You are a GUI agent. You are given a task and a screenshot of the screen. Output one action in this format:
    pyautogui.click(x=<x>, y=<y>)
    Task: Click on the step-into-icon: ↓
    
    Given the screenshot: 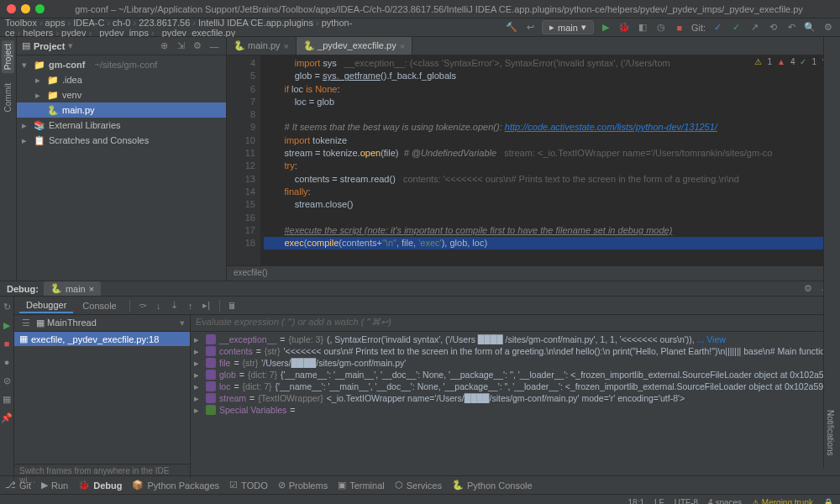 What is the action you would take?
    pyautogui.click(x=159, y=306)
    